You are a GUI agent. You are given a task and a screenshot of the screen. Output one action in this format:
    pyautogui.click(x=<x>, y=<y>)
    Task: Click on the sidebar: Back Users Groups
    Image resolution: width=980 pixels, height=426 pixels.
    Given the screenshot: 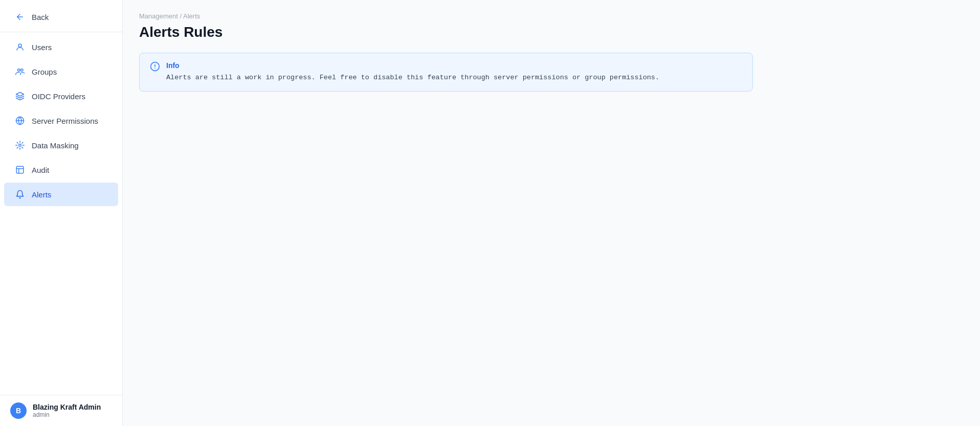 What is the action you would take?
    pyautogui.click(x=61, y=213)
    